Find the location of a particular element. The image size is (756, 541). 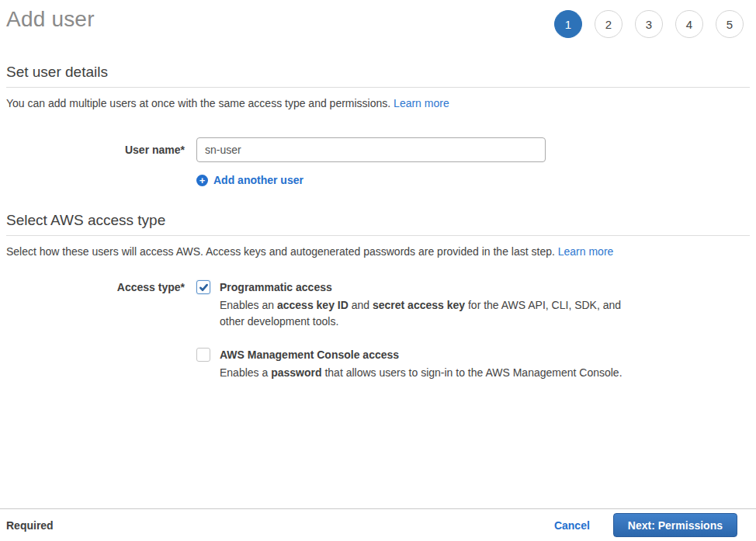

programmatic-access-text: Programmatic access Enables an access ke… is located at coordinates (423, 305).